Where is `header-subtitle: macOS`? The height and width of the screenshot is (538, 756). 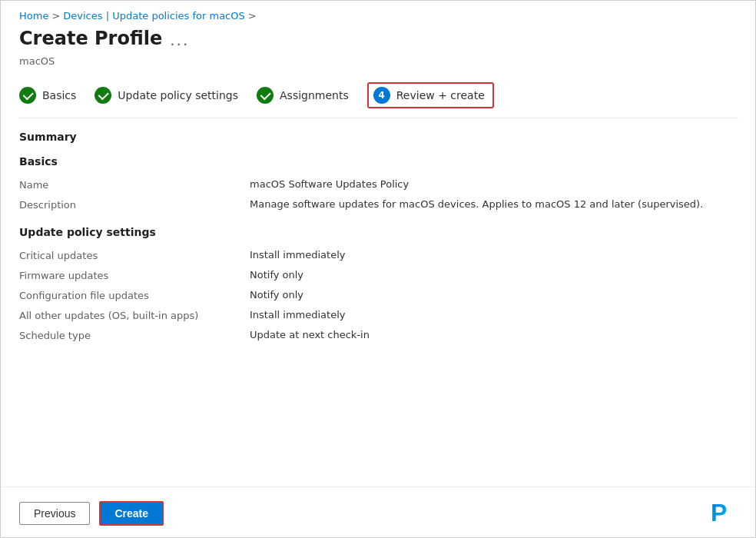 header-subtitle: macOS is located at coordinates (378, 66).